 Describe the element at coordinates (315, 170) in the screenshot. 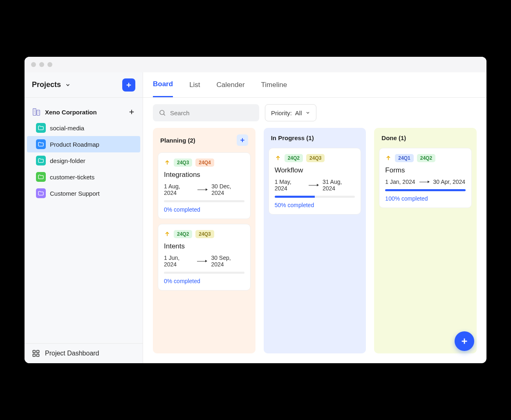

I see `card-title: Workflow` at that location.